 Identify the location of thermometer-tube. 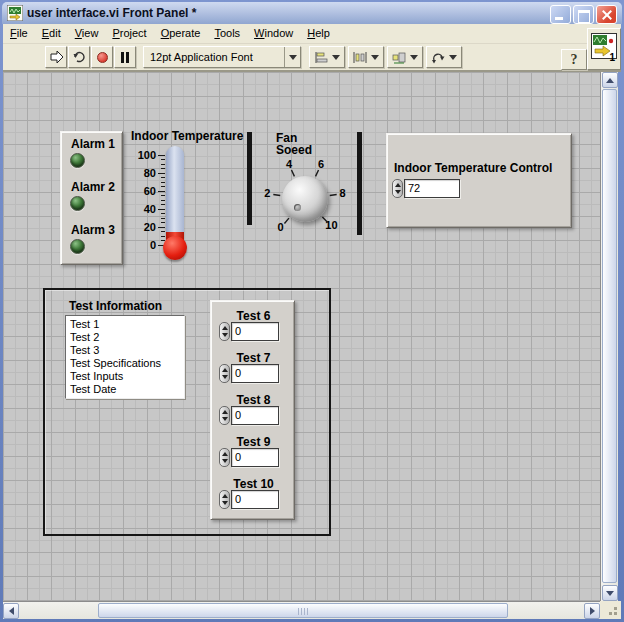
(175, 193).